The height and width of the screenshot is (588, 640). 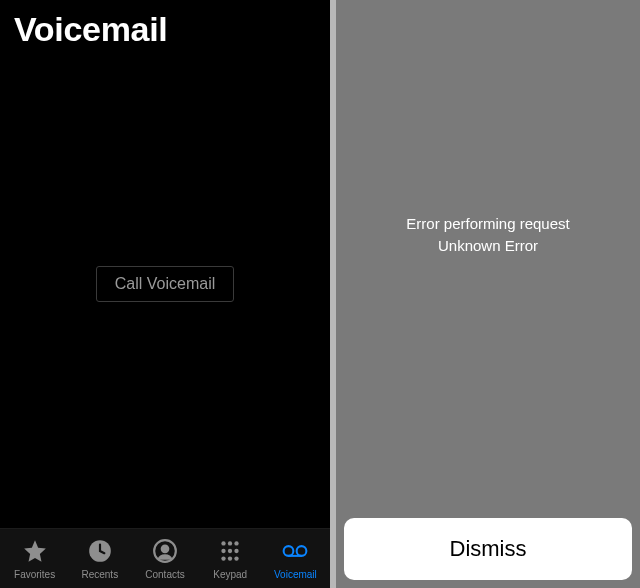 I want to click on contact-icon, so click(x=165, y=552).